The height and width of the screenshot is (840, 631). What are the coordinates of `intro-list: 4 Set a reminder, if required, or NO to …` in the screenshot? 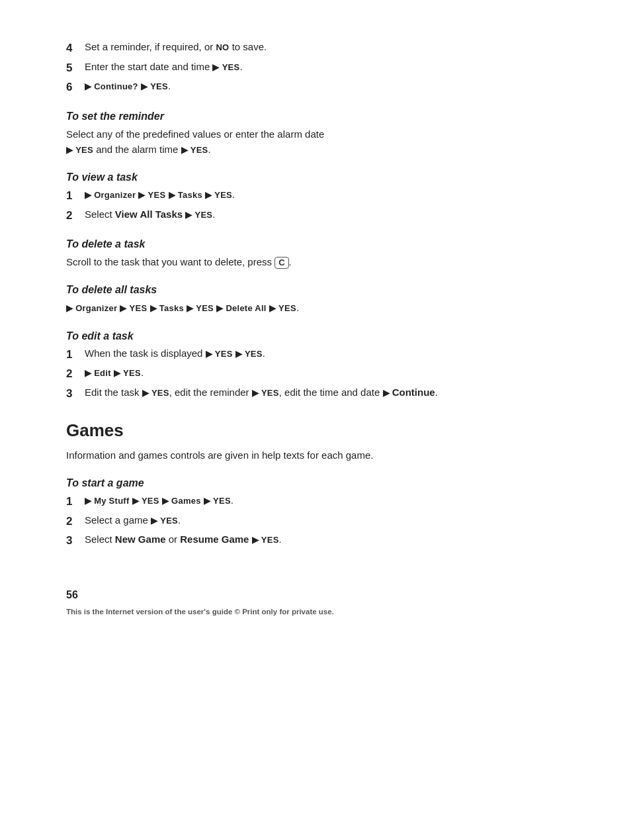 It's located at (309, 68).